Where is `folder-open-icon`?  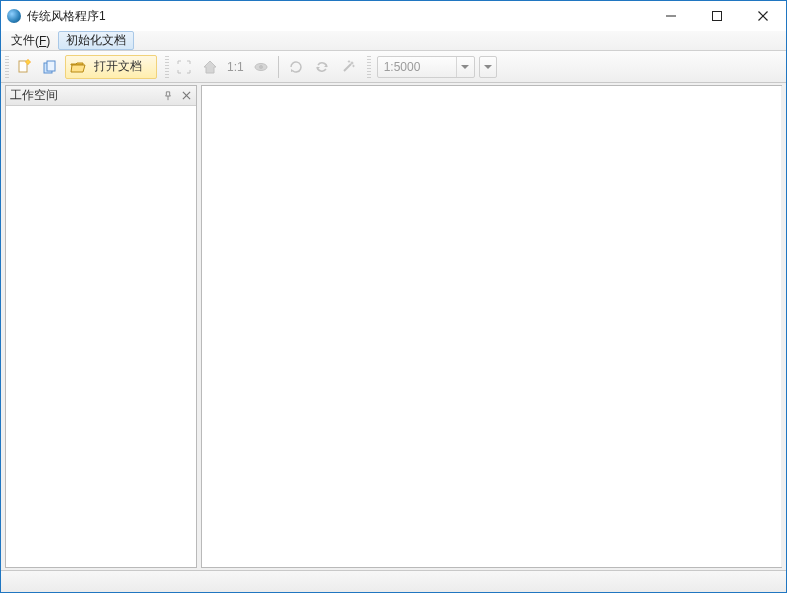 folder-open-icon is located at coordinates (78, 67).